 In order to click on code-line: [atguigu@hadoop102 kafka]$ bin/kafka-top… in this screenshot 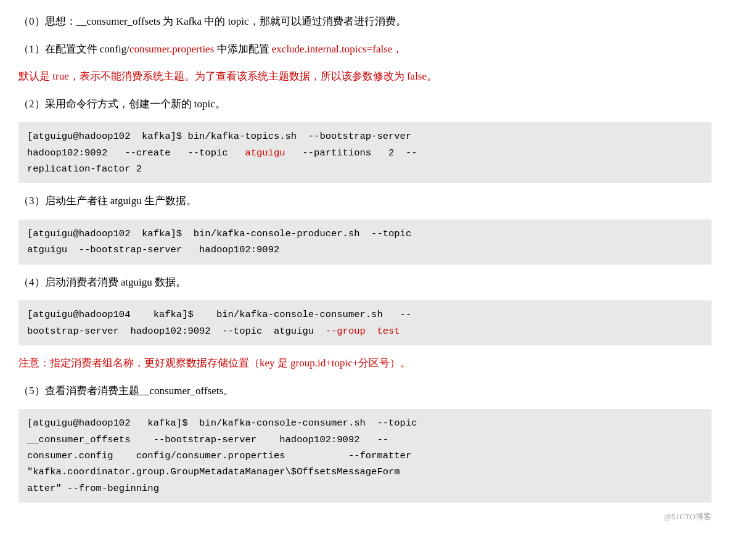, I will do `click(365, 136)`.